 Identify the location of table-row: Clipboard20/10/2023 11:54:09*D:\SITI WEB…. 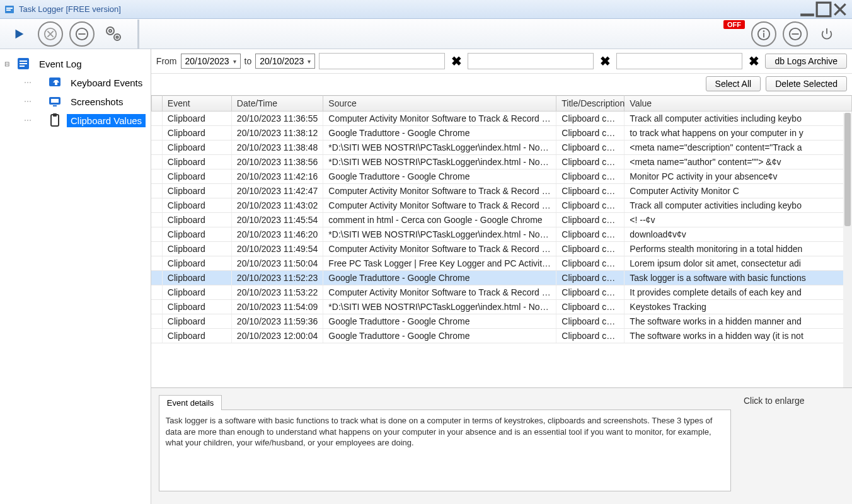
(502, 307).